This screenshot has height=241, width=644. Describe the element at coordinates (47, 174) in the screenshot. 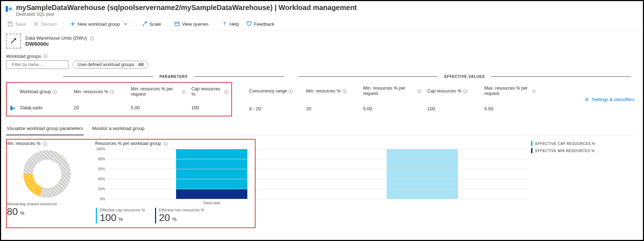

I see `min-resources-donut-chart` at that location.